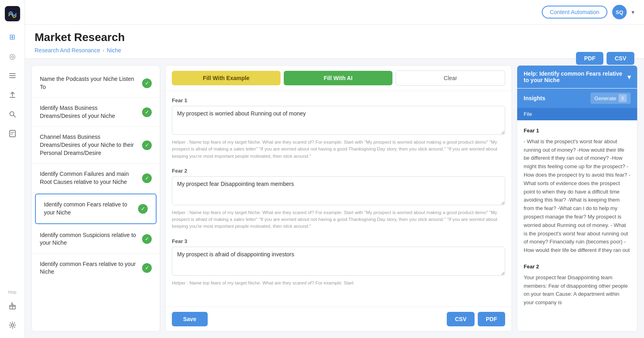 The width and height of the screenshot is (644, 338). What do you see at coordinates (629, 77) in the screenshot?
I see `help-chevron-icon: ▾` at bounding box center [629, 77].